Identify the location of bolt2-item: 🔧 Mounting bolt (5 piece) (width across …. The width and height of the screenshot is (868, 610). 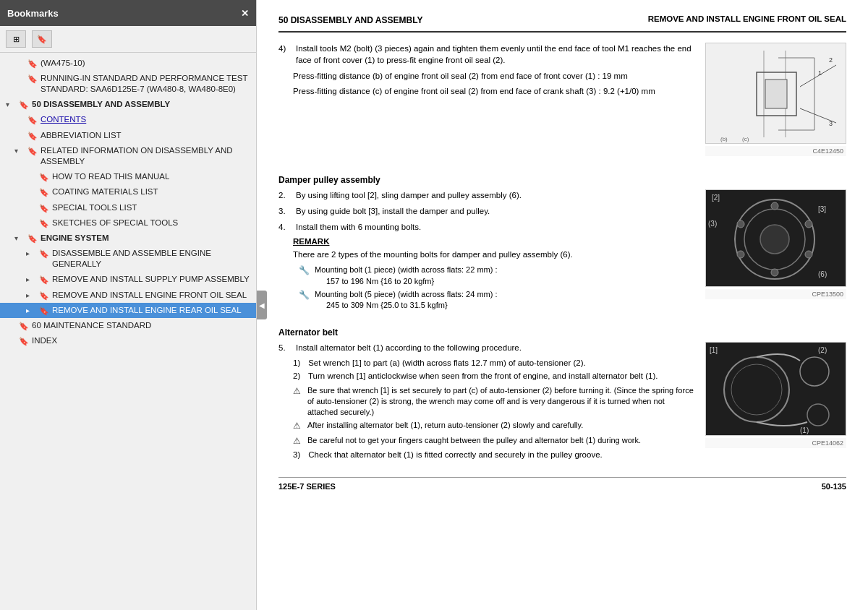
(496, 301).